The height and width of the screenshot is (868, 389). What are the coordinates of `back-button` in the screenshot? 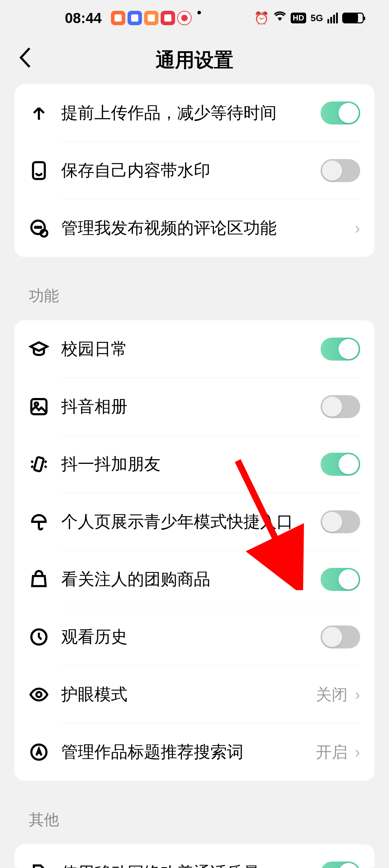 It's located at (25, 60).